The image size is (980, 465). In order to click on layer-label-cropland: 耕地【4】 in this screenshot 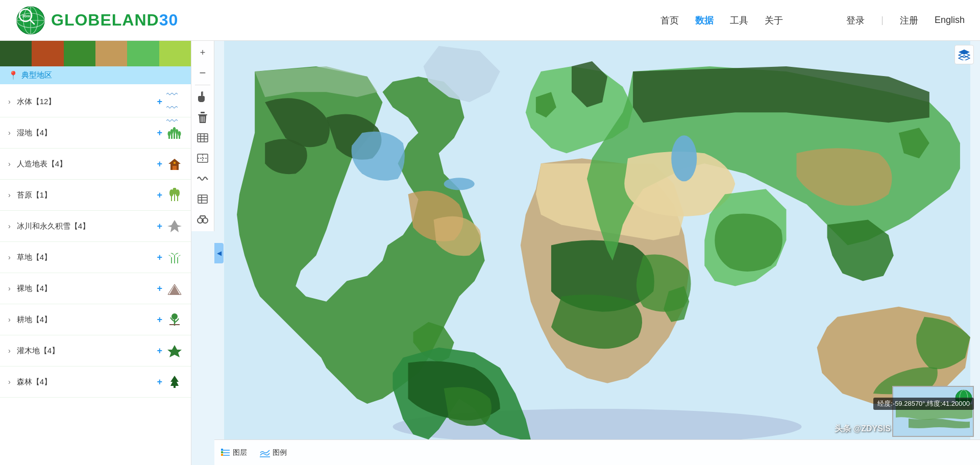, I will do `click(84, 320)`.